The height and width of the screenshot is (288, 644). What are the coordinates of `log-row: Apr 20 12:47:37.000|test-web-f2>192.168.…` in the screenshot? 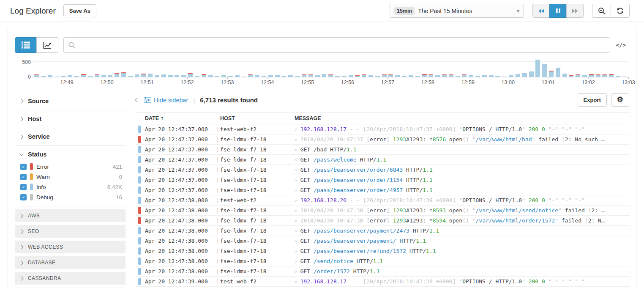 It's located at (382, 129).